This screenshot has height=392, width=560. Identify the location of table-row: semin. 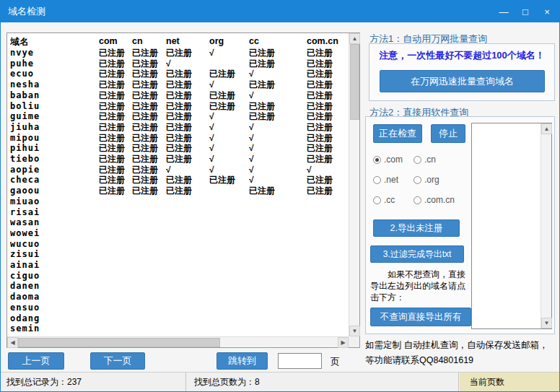
(180, 329).